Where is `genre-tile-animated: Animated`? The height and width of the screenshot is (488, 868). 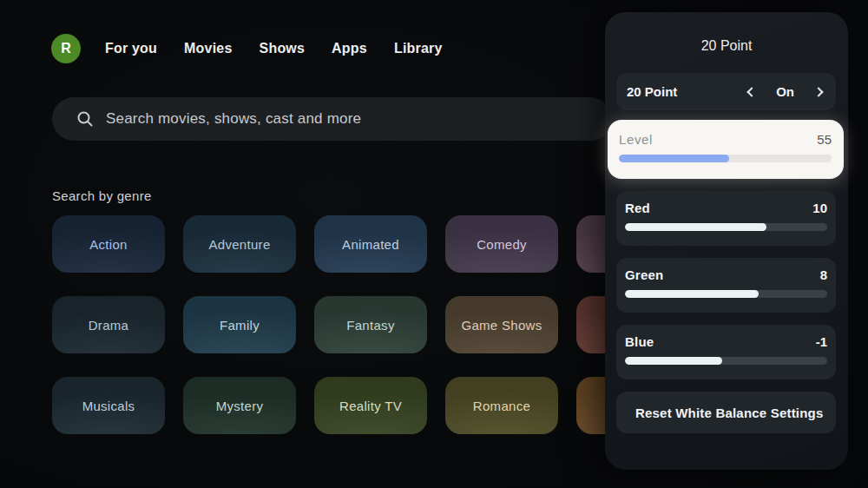
genre-tile-animated: Animated is located at coordinates (371, 244).